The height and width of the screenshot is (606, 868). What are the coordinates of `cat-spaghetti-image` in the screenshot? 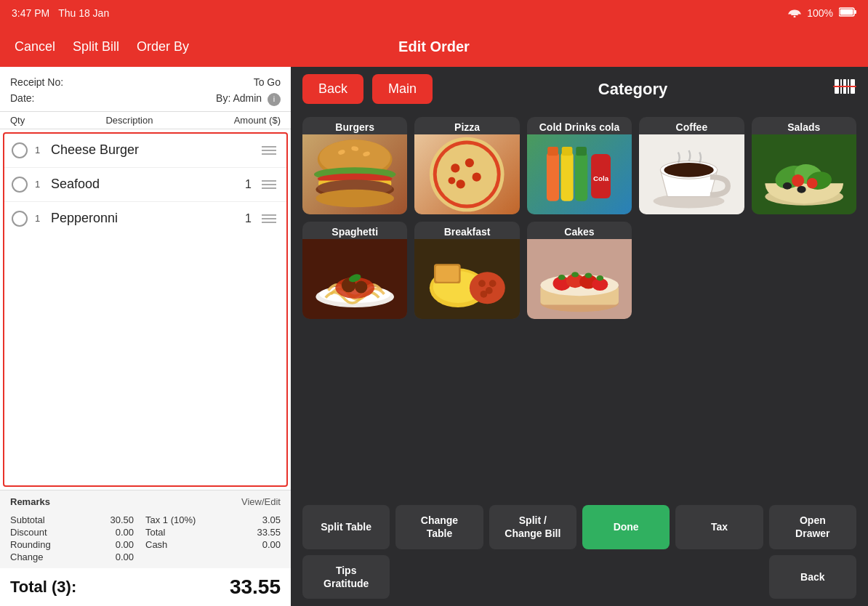 It's located at (355, 279).